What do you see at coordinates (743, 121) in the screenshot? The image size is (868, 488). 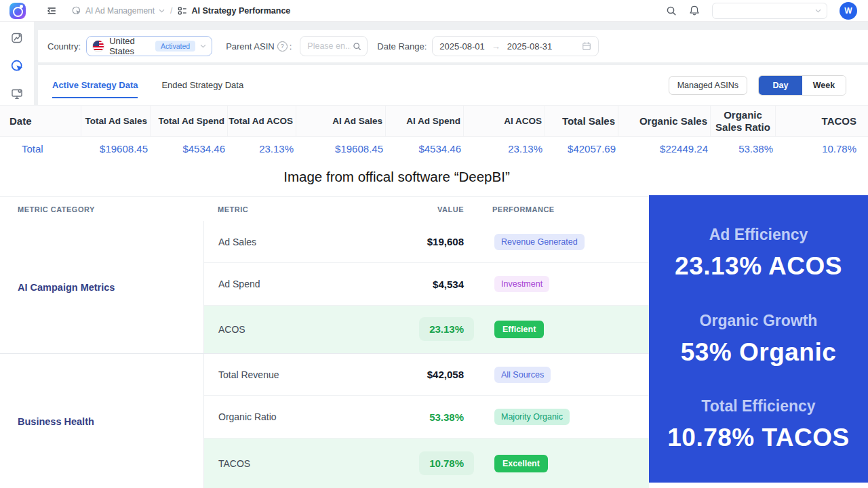 I see `column-header: Organic Sales Ratio` at bounding box center [743, 121].